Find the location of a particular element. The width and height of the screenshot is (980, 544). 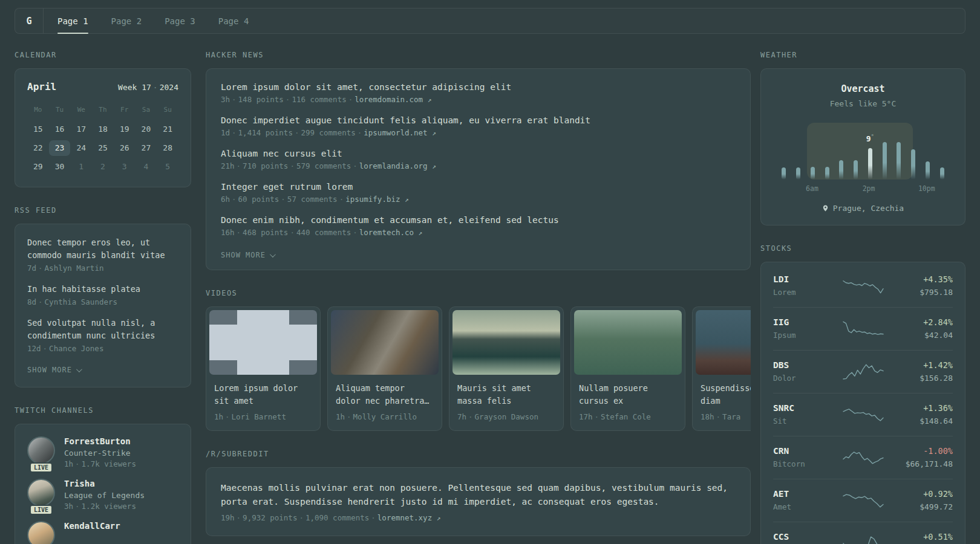

video-card: Suspendisse diam 18h·Tara is located at coordinates (721, 369).